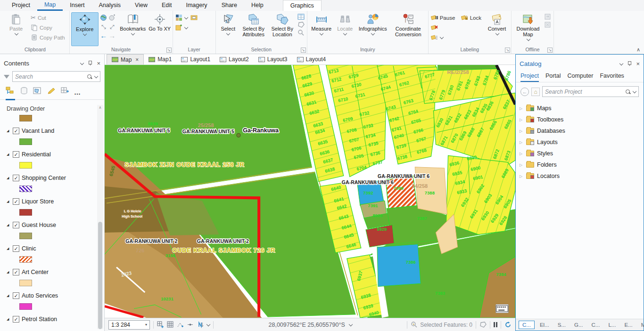  What do you see at coordinates (194, 18) in the screenshot?
I see `add-preset-icon` at bounding box center [194, 18].